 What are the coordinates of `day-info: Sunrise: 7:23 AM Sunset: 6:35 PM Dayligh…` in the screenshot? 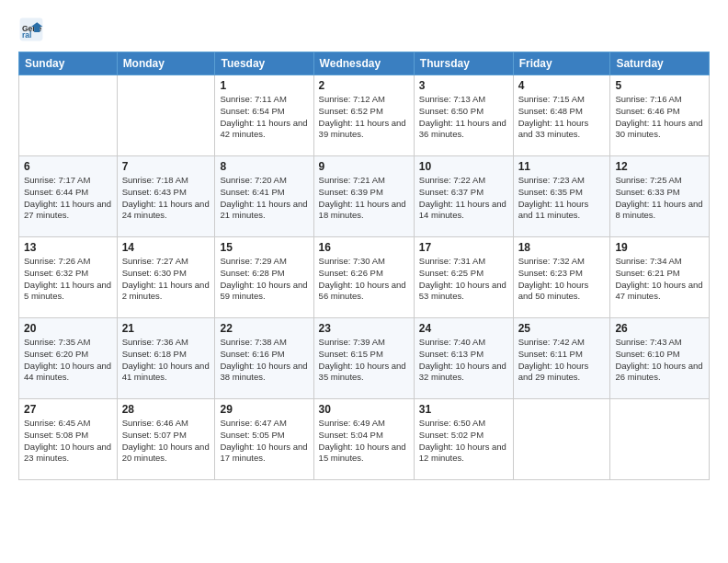 It's located at (563, 199).